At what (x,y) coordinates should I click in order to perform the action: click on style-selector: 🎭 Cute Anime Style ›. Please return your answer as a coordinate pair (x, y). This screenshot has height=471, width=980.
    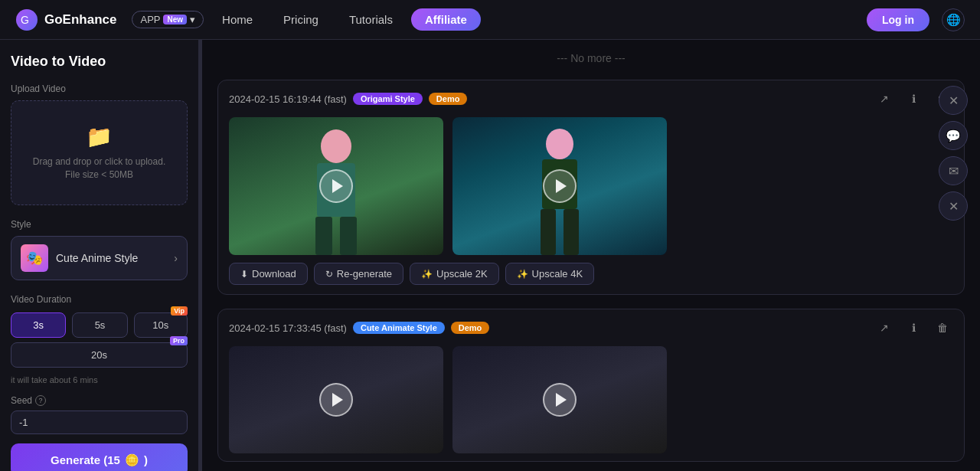
    Looking at the image, I should click on (100, 258).